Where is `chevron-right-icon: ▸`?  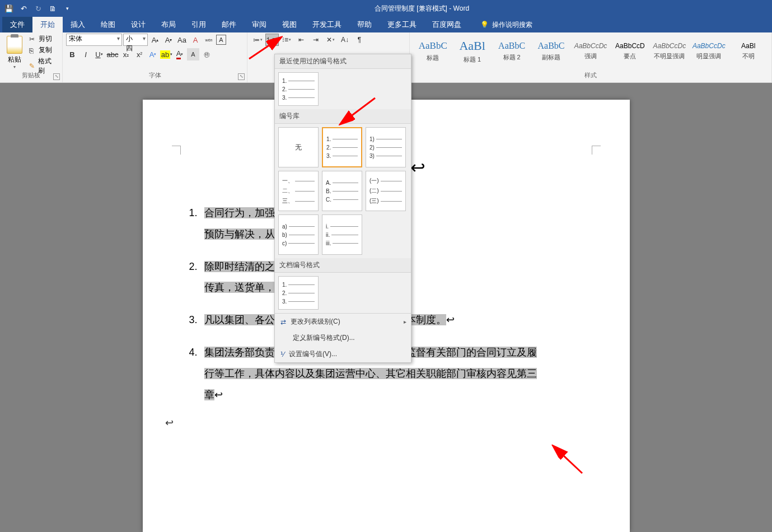
chevron-right-icon: ▸ is located at coordinates (405, 321).